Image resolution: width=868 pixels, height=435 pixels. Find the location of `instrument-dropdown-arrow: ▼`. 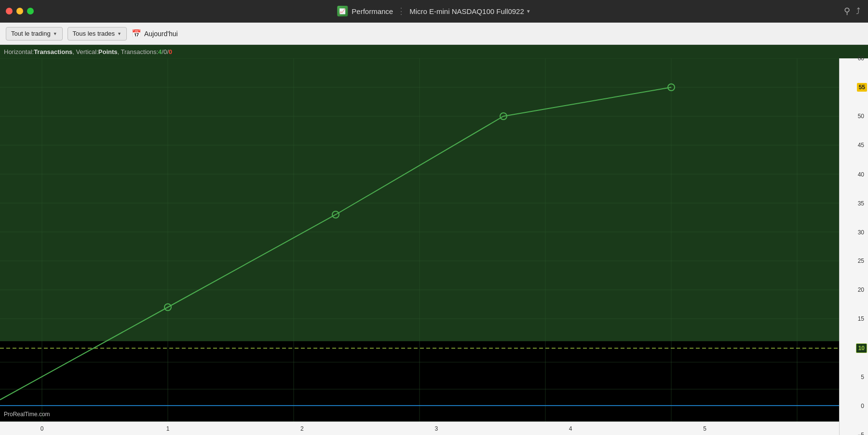

instrument-dropdown-arrow: ▼ is located at coordinates (529, 12).